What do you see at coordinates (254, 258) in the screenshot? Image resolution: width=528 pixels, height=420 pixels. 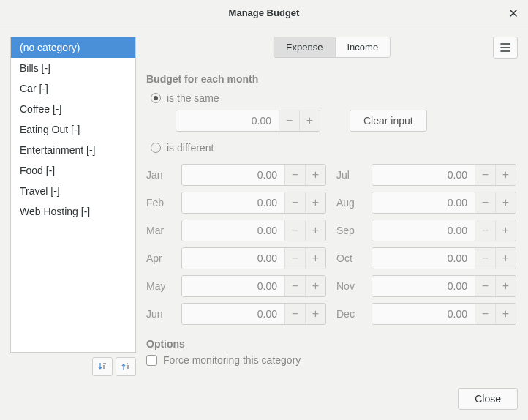 I see `month-spinner-apr: −+` at bounding box center [254, 258].